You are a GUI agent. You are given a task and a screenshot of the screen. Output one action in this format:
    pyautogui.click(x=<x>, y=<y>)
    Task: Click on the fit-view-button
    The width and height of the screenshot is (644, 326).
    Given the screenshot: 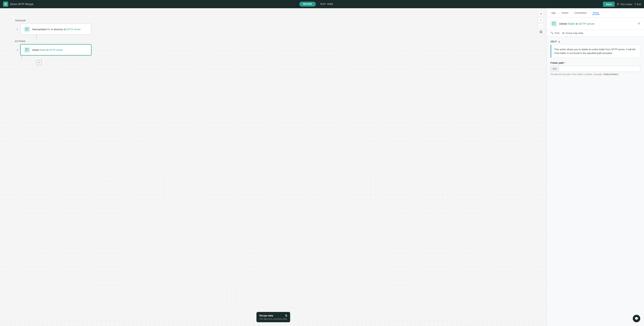 What is the action you would take?
    pyautogui.click(x=541, y=32)
    